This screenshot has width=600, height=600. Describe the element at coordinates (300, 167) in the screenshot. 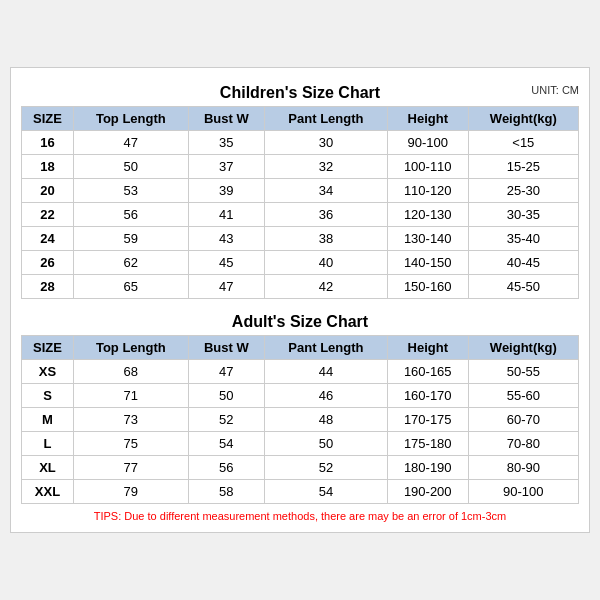

I see `table-row: 18503732100-11015-25` at that location.